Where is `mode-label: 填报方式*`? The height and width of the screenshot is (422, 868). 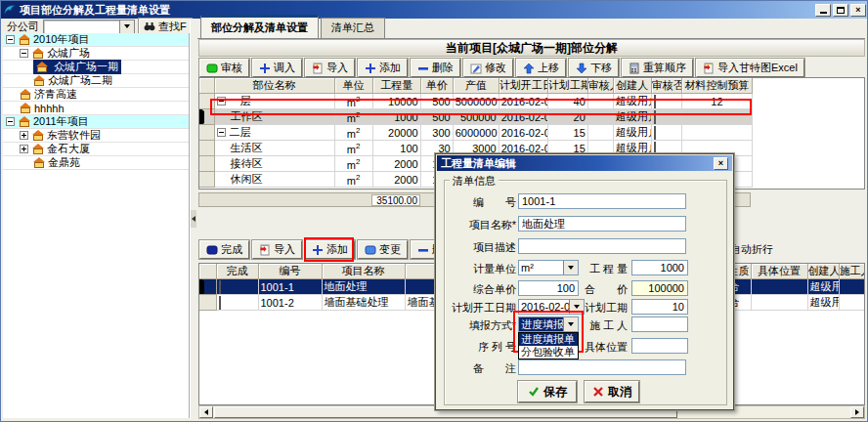 mode-label: 填报方式* is located at coordinates (480, 326).